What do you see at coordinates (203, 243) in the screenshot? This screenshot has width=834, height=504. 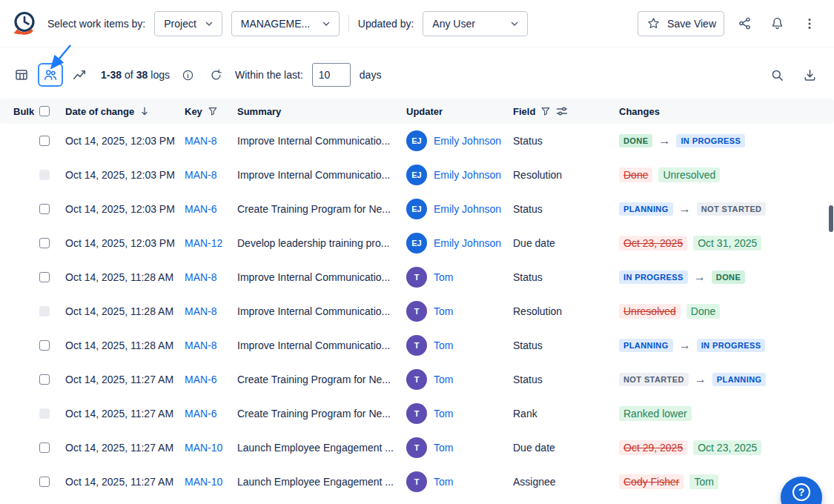 I see `row-key-link: MAN-12` at bounding box center [203, 243].